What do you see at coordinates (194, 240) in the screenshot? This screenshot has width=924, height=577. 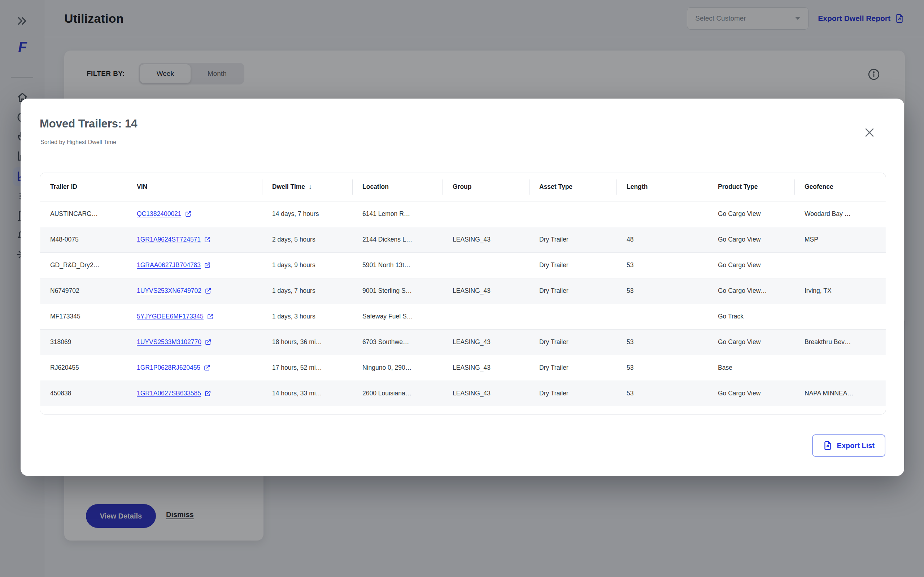 I see `cell-vin: 1GR1A9624ST724571` at bounding box center [194, 240].